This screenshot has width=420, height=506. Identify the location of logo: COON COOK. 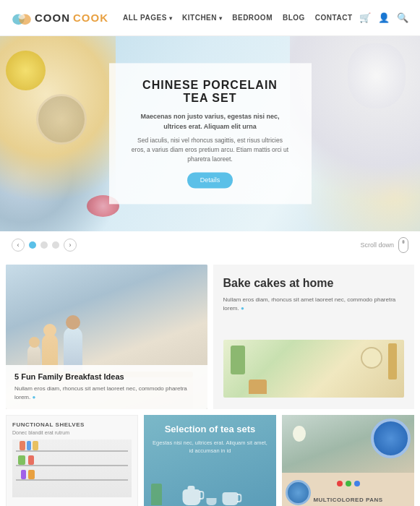
(60, 18).